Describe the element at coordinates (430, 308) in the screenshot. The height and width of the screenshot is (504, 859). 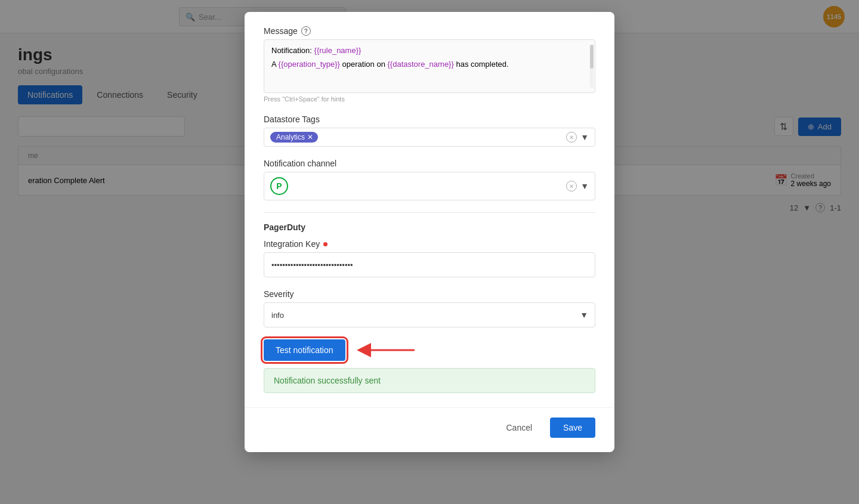
I see `severity-group: Severity info critical error warning ▼` at that location.